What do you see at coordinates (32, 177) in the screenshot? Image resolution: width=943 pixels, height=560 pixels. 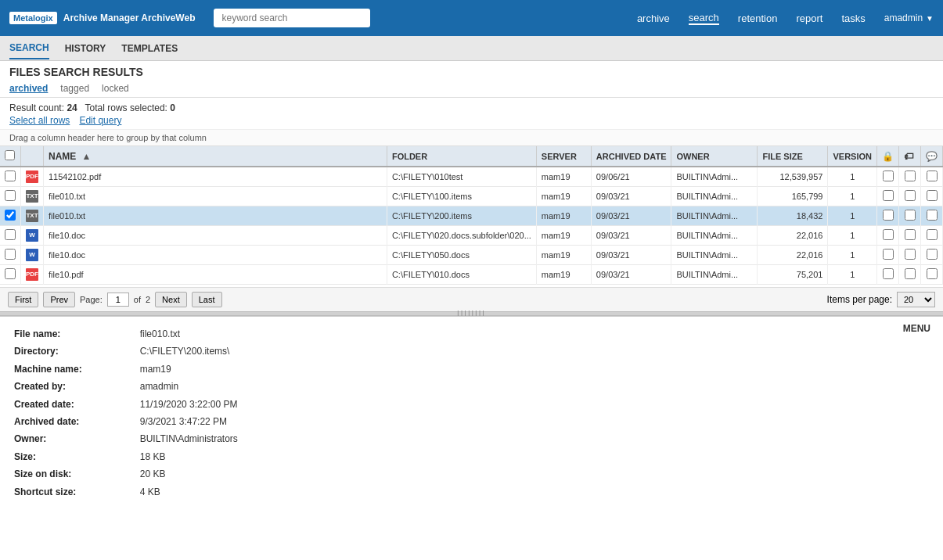 I see `file-type-icon: PDF` at bounding box center [32, 177].